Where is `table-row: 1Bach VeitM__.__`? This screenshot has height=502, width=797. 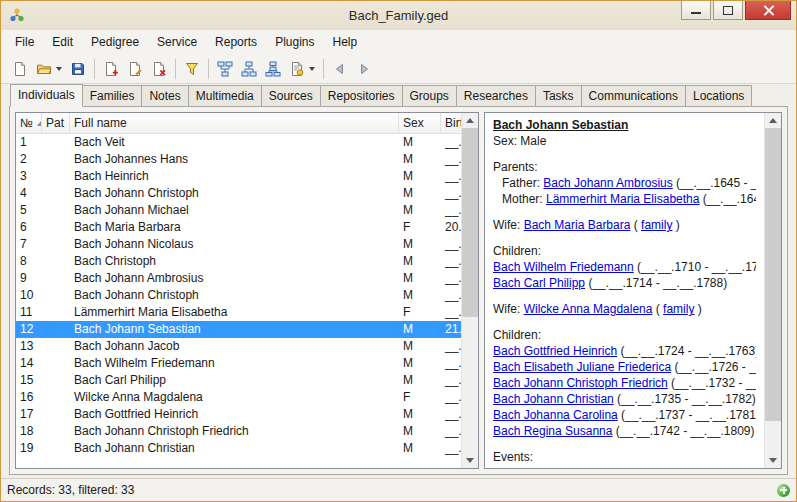
table-row: 1Bach VeitM__.__ is located at coordinates (238, 142).